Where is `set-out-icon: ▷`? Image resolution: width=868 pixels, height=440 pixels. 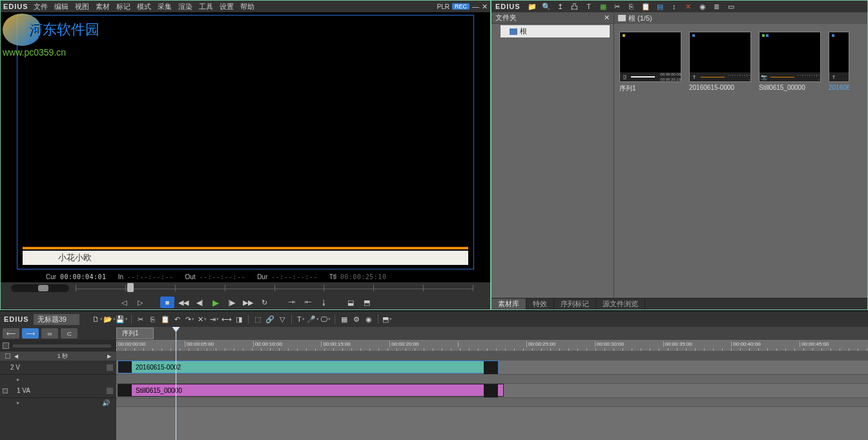
set-out-icon: ▷ is located at coordinates (140, 302).